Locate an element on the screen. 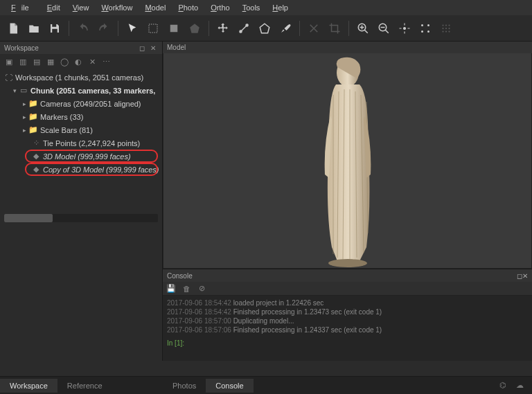 This screenshot has width=532, height=394. grid-icon is located at coordinates (425, 28).